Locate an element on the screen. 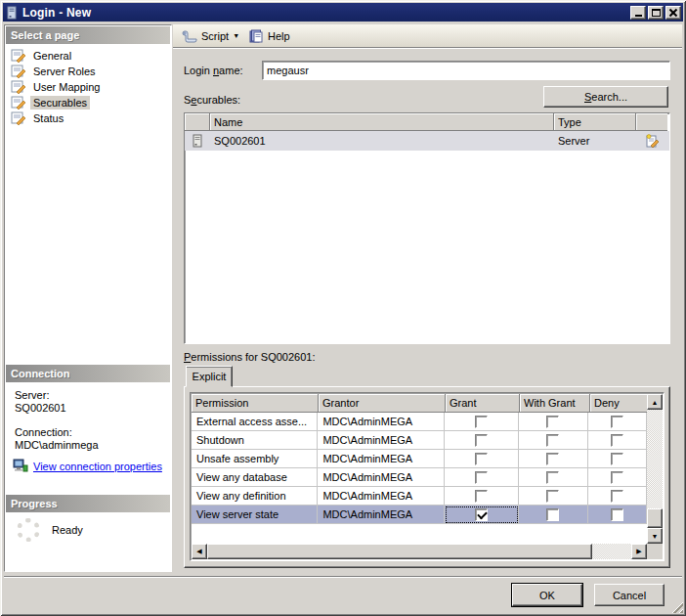 This screenshot has height=616, width=686. help-button: Help is located at coordinates (270, 36).